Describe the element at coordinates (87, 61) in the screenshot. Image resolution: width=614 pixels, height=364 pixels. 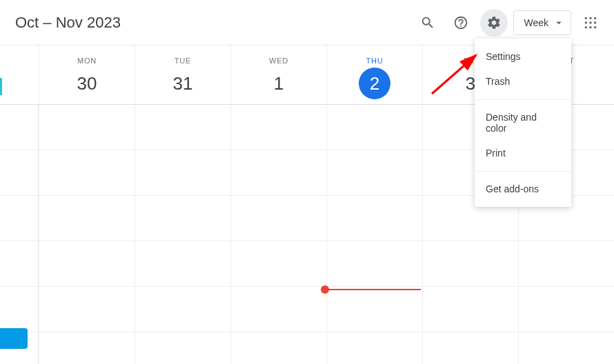
I see `day-label: MON` at that location.